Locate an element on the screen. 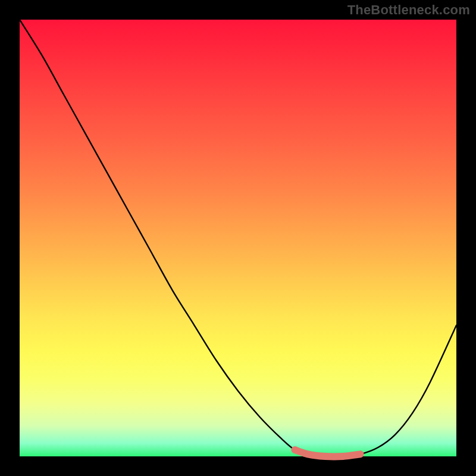 The width and height of the screenshot is (476, 476). watermark-text: TheBottleneck.com is located at coordinates (409, 10).